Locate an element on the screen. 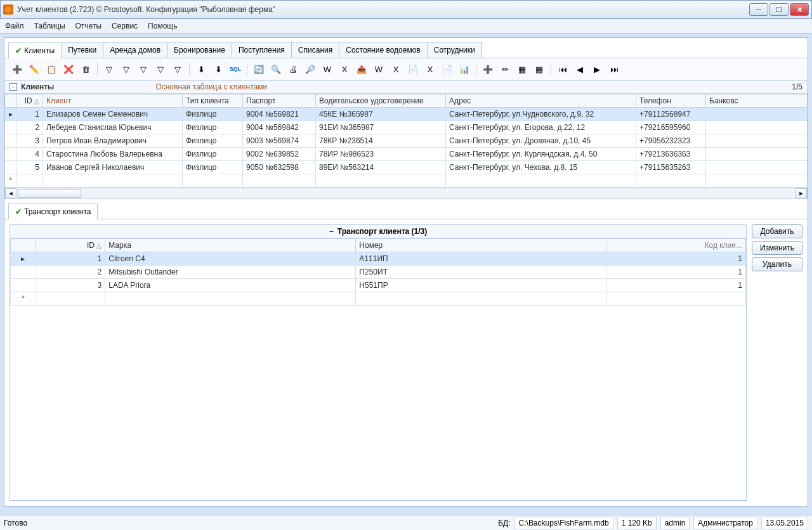 This screenshot has width=812, height=530. check-icon: ✔ is located at coordinates (18, 212).